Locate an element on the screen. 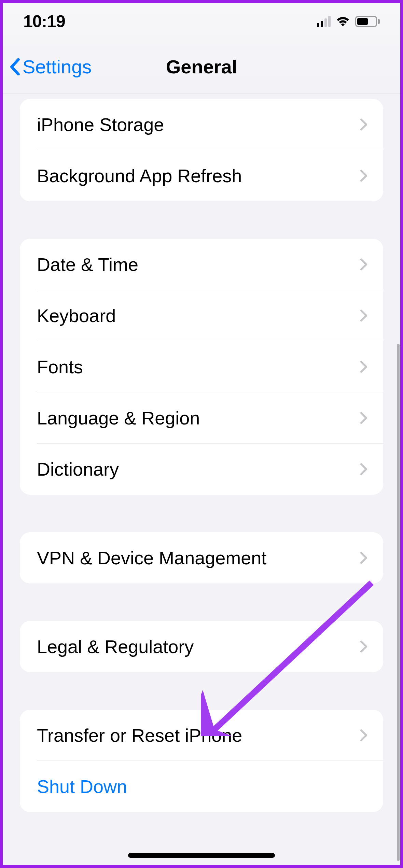 Image resolution: width=403 pixels, height=868 pixels. row-label: Shut Down is located at coordinates (82, 786).